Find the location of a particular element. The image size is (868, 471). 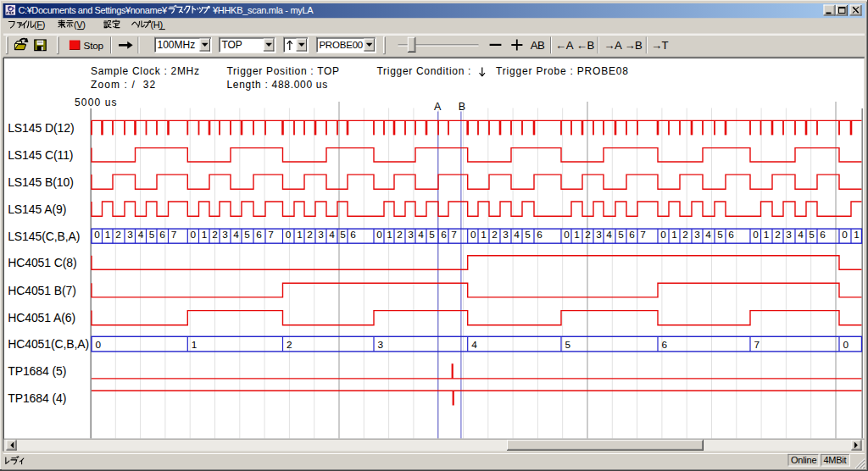

svg-text: TP1684 (4) is located at coordinates (37, 398).